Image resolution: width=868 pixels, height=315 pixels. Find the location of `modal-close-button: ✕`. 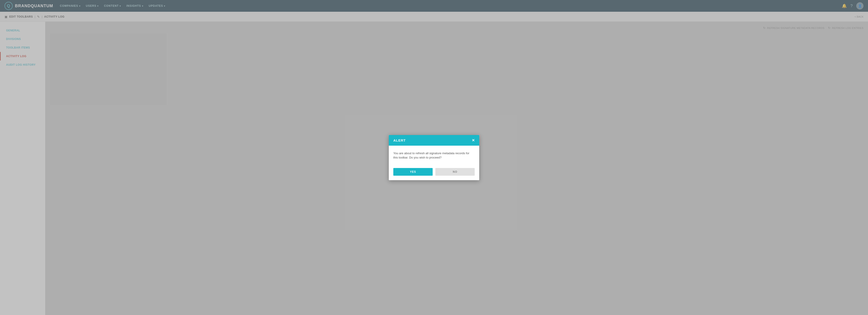

modal-close-button: ✕ is located at coordinates (473, 140).